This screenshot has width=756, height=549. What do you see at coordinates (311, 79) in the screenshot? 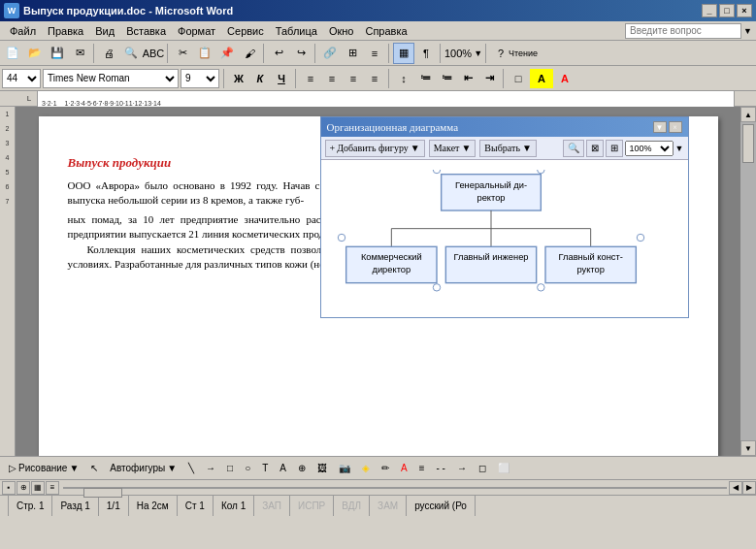
I see `align-left-button: ≡` at bounding box center [311, 79].